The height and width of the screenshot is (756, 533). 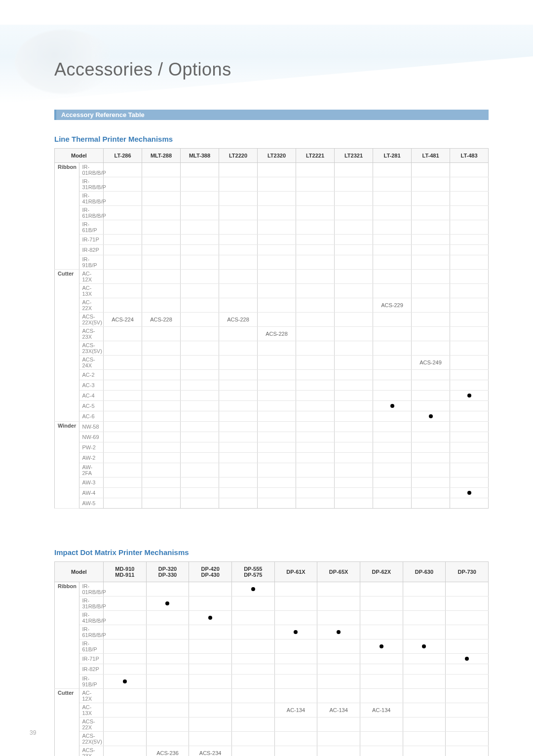 What do you see at coordinates (91, 305) in the screenshot?
I see `item-cell: AC-22X` at bounding box center [91, 305].